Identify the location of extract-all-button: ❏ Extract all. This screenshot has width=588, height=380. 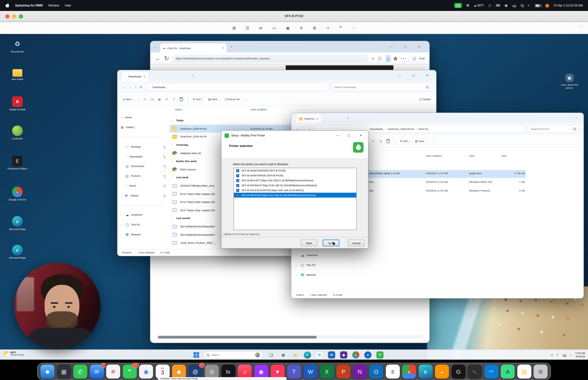
(232, 99).